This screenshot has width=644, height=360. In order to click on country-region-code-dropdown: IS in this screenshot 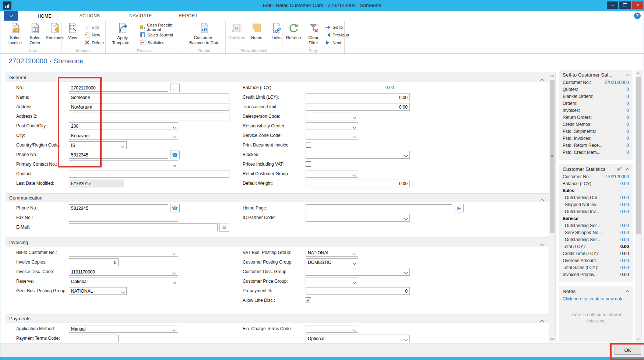, I will do `click(98, 145)`.